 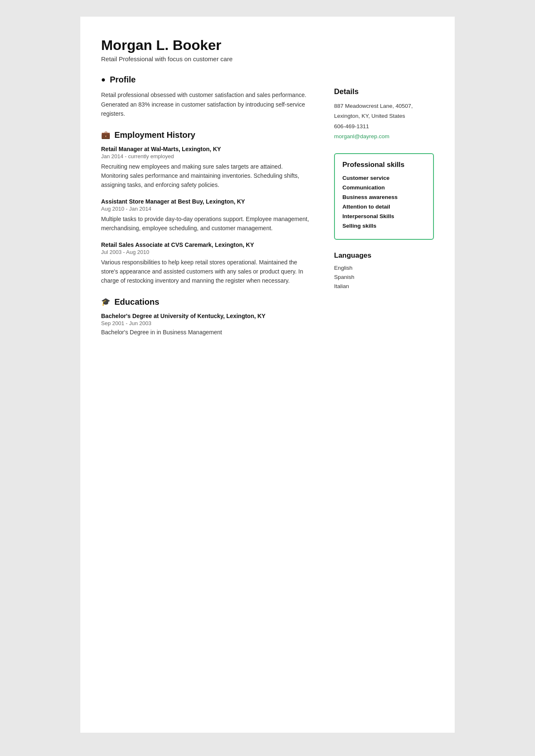 I want to click on skill-item-4: Attention to detail, so click(x=384, y=206).